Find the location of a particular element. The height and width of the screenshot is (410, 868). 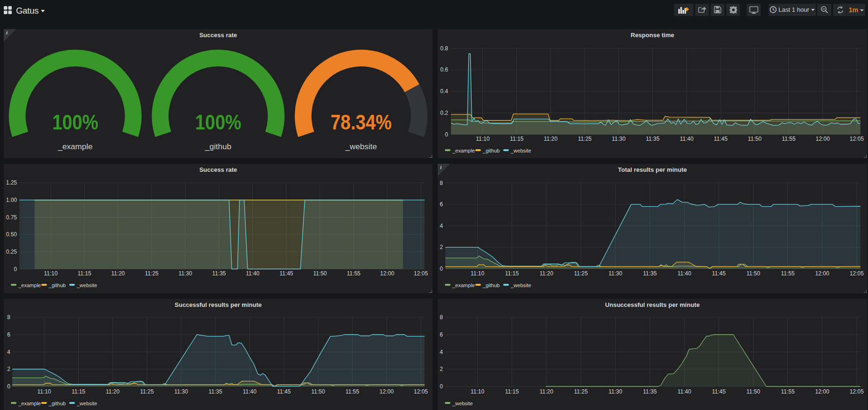

svg-text: 0.75 is located at coordinates (12, 217).